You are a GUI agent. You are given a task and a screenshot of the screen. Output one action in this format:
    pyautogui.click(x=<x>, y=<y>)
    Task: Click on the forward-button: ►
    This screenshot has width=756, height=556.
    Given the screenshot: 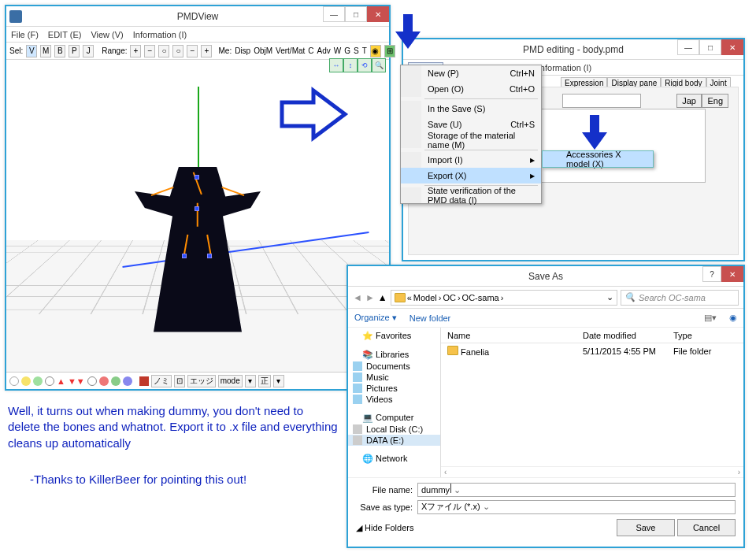 What is the action you would take?
    pyautogui.click(x=370, y=298)
    